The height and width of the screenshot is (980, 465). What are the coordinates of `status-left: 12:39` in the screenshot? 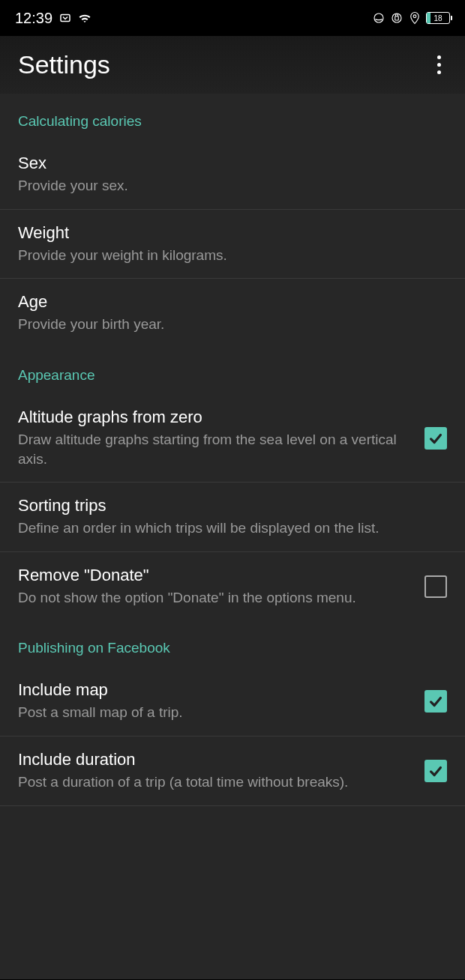 It's located at (53, 18).